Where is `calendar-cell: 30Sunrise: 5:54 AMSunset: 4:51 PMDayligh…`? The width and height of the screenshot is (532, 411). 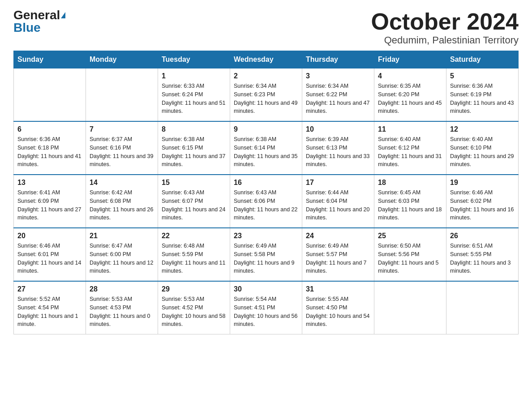
calendar-cell: 30Sunrise: 5:54 AMSunset: 4:51 PMDayligh… is located at coordinates (266, 308).